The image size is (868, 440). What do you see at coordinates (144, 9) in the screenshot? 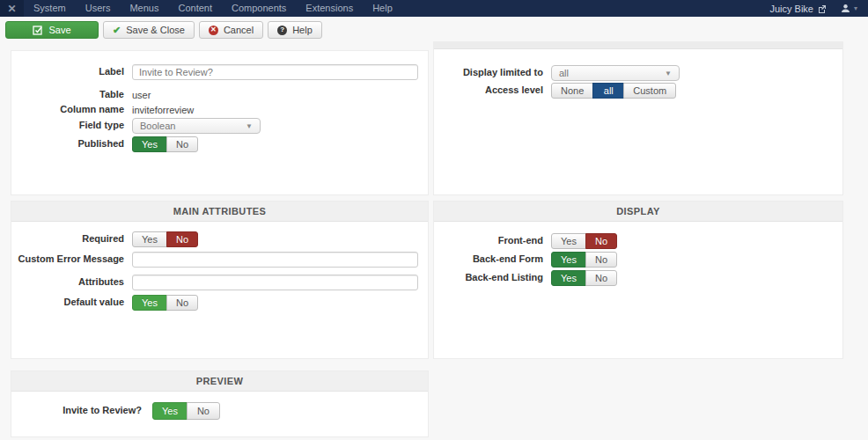
I see `menu-menus: Menus` at bounding box center [144, 9].